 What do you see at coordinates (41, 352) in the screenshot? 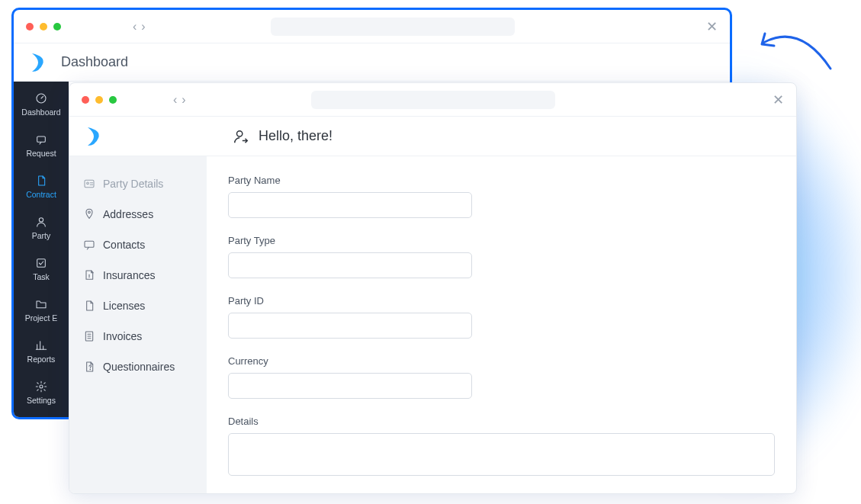
I see `nav-item-reports: Reports` at bounding box center [41, 352].